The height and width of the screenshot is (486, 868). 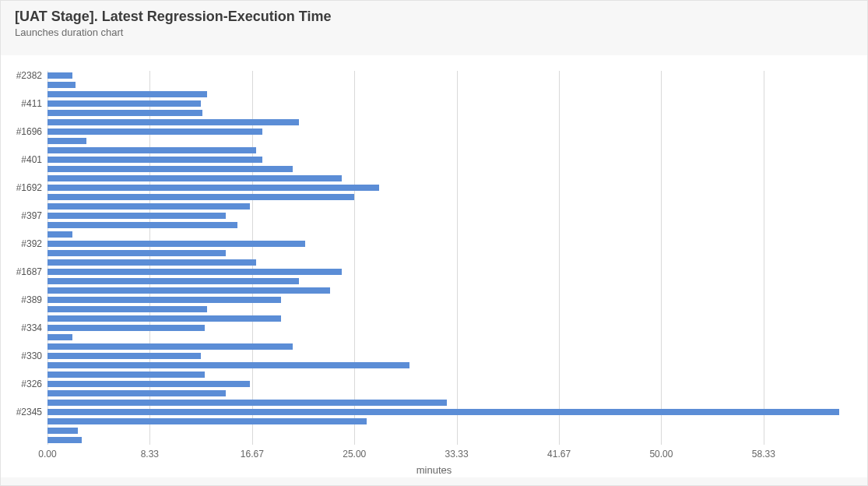 What do you see at coordinates (31, 328) in the screenshot?
I see `y-tick-label: #334` at bounding box center [31, 328].